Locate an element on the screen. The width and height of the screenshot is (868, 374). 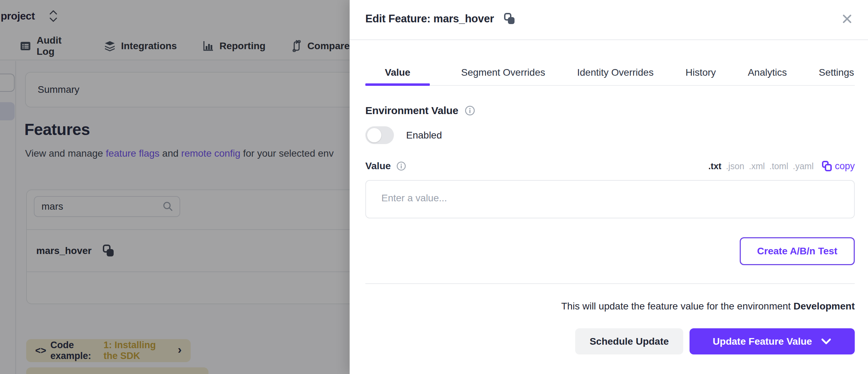
format-json: .json is located at coordinates (735, 166).